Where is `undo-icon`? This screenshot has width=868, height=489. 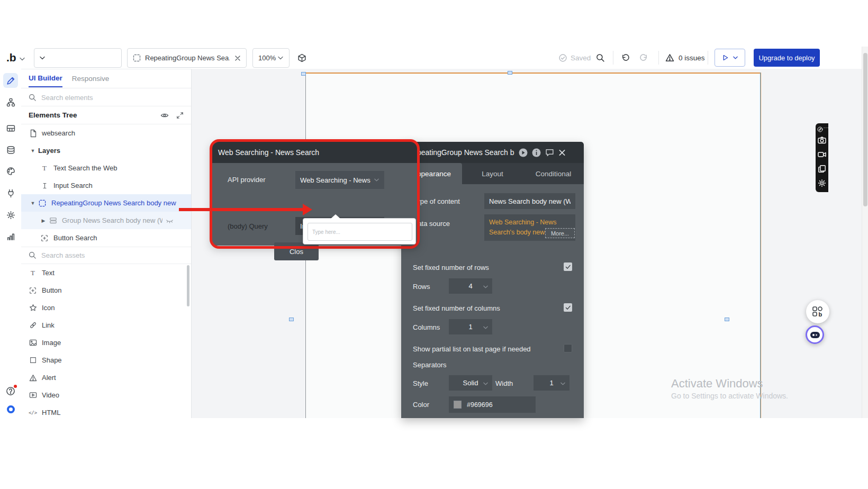 undo-icon is located at coordinates (626, 58).